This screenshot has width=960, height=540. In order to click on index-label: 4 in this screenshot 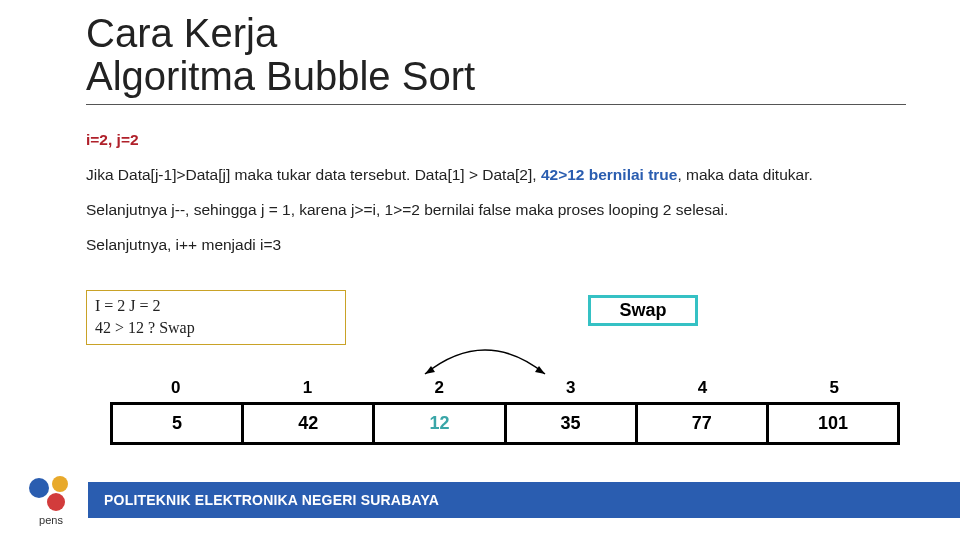, I will do `click(703, 390)`.